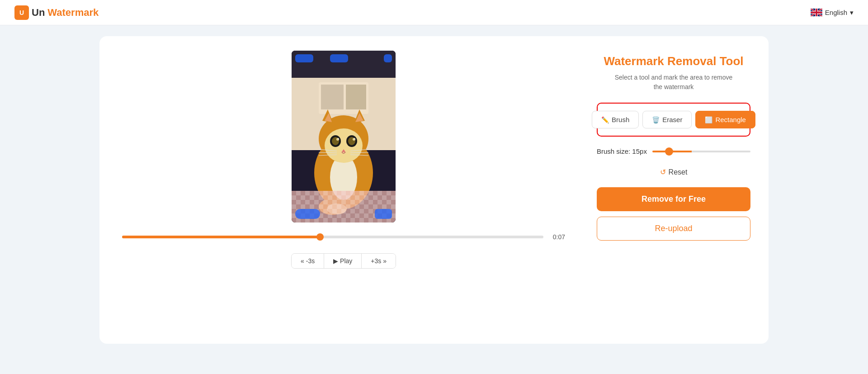  What do you see at coordinates (656, 120) in the screenshot?
I see `eraser-icon: 🗑️` at bounding box center [656, 120].